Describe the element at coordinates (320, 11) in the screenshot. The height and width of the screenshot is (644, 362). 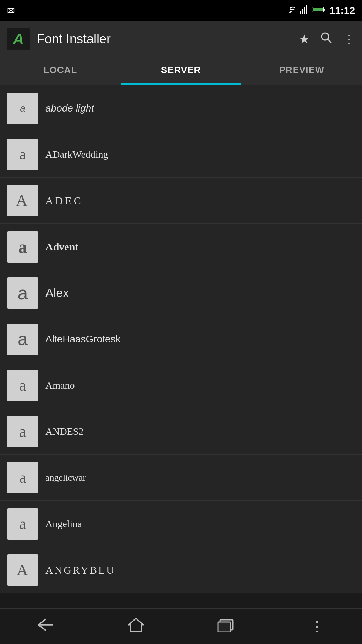
I see `status-bar-right: 11:12` at that location.